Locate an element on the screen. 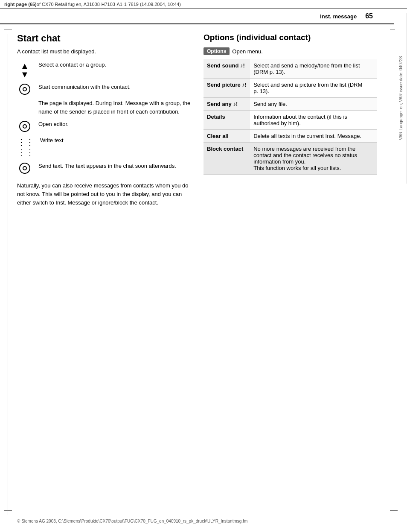  option-label: Send any ♪! is located at coordinates (227, 104).